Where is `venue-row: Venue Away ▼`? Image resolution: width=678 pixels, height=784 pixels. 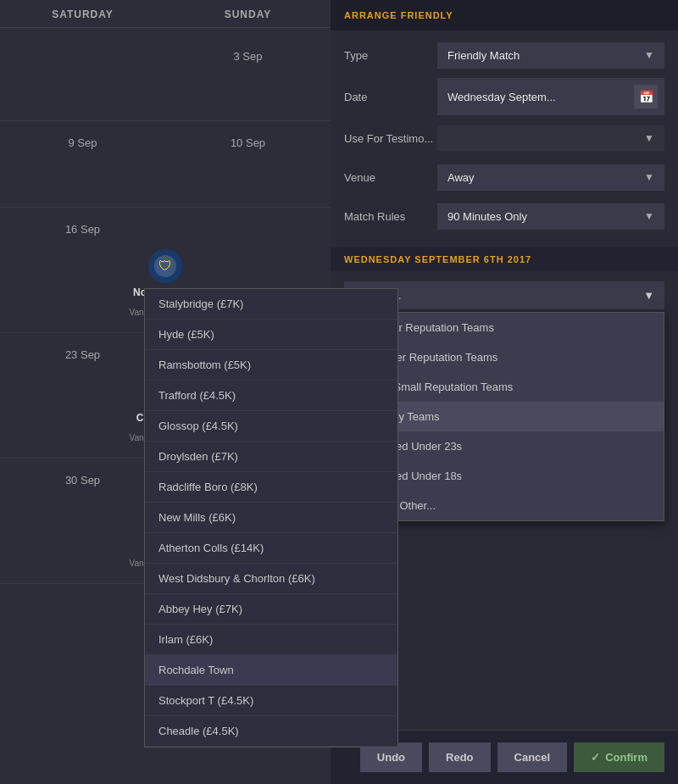 venue-row: Venue Away ▼ is located at coordinates (504, 177).